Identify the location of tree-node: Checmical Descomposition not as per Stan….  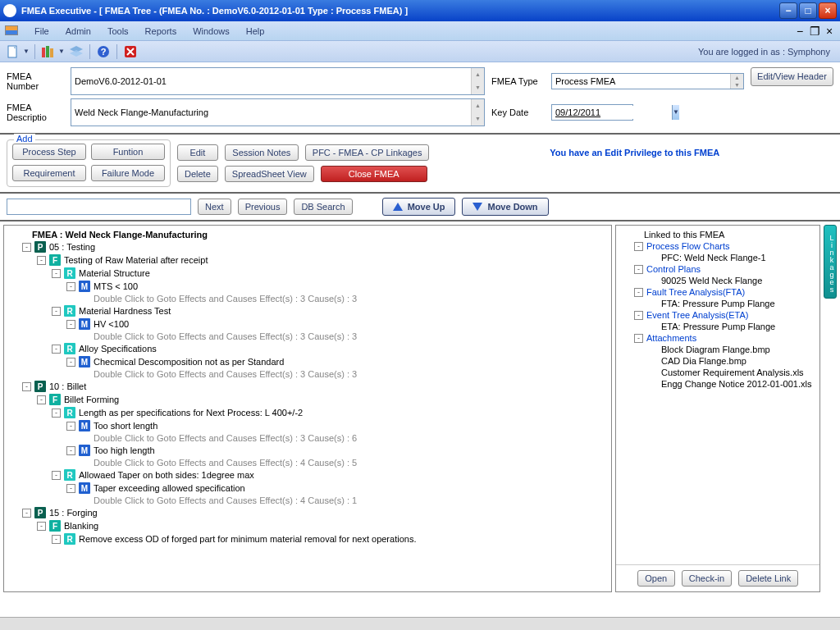
(189, 362).